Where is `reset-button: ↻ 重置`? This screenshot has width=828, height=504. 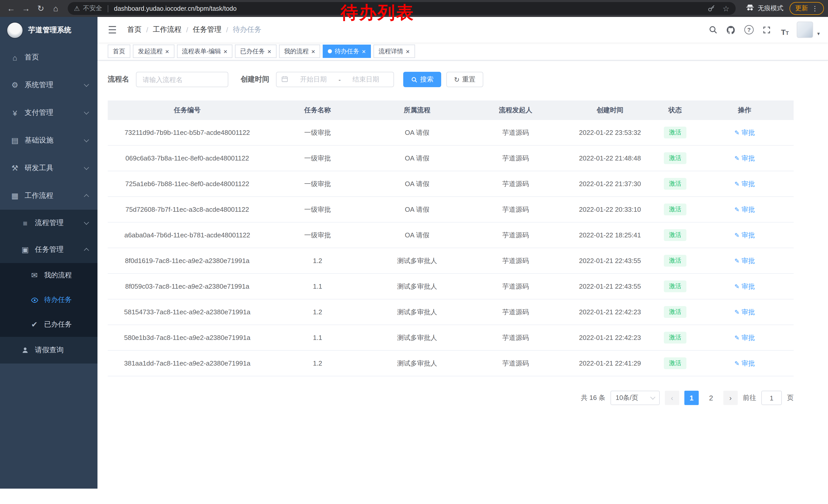 reset-button: ↻ 重置 is located at coordinates (465, 80).